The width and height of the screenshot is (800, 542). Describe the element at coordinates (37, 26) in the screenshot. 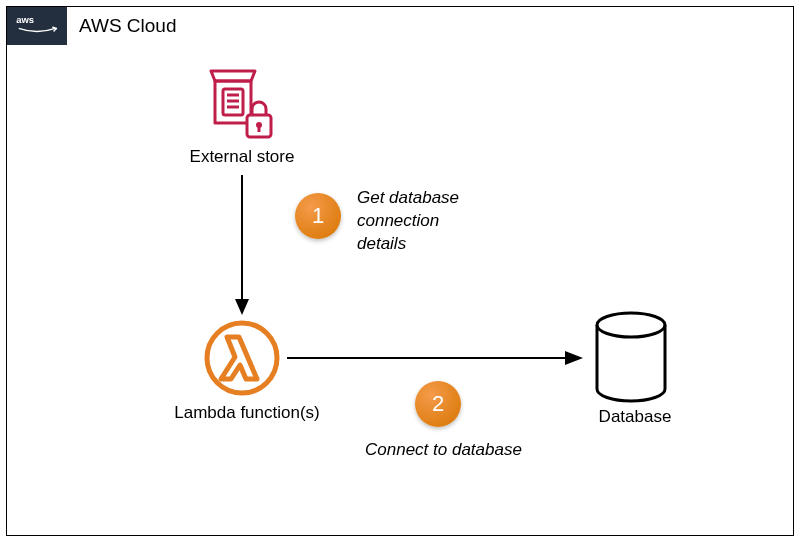

I see `aws-logo-box: aws` at that location.